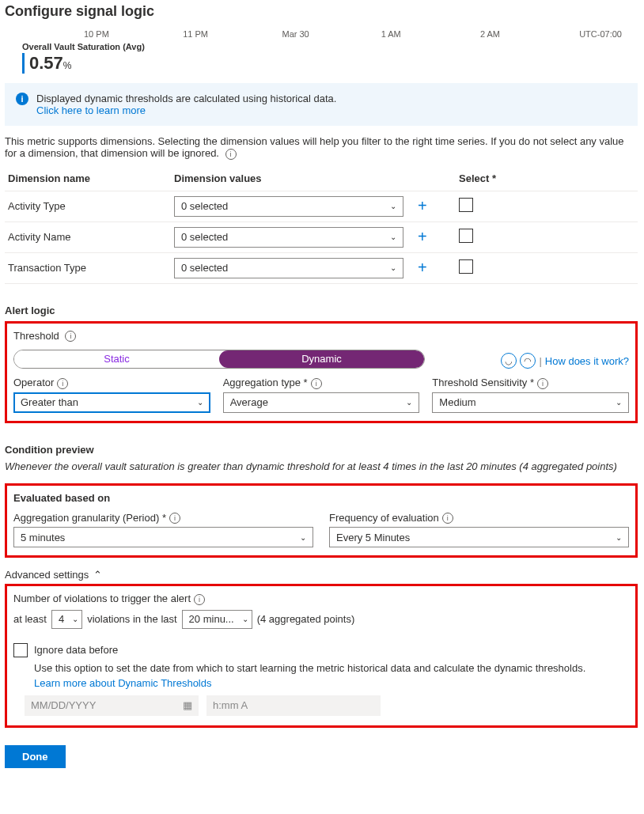 The image size is (644, 814). Describe the element at coordinates (528, 361) in the screenshot. I see `sad-face-icon: ◠` at that location.